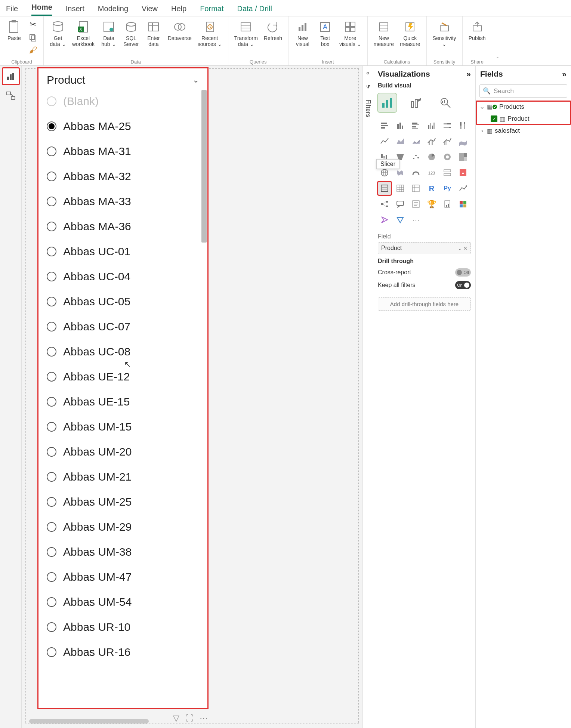  What do you see at coordinates (385, 126) in the screenshot?
I see `viz-stacked-bar` at bounding box center [385, 126].